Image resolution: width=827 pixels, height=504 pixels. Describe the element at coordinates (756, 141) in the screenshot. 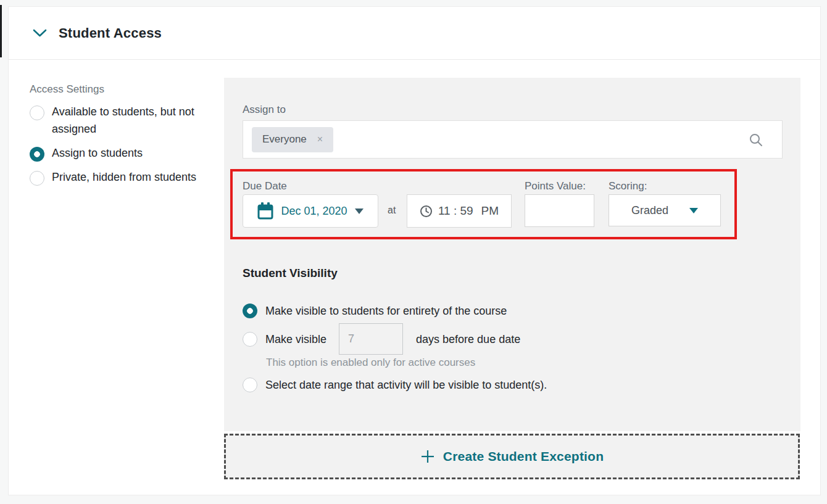

I see `search-icon` at that location.